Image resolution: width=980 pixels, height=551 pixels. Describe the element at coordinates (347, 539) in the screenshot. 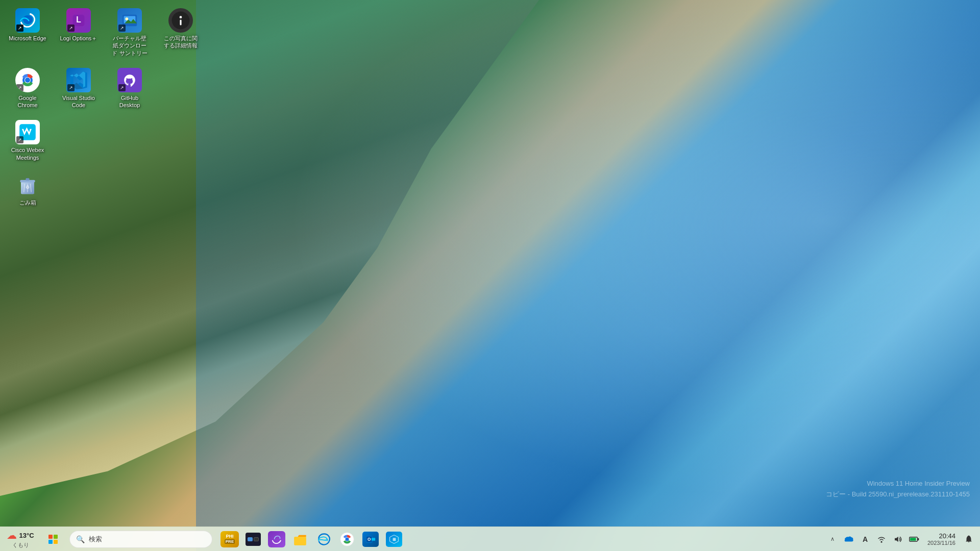

I see `taskbar-app-chrome` at that location.